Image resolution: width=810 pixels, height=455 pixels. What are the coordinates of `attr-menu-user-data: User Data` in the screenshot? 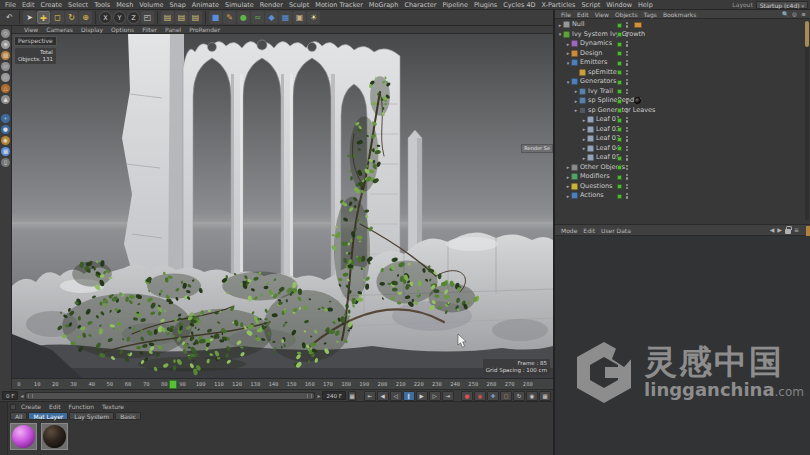 It's located at (616, 230).